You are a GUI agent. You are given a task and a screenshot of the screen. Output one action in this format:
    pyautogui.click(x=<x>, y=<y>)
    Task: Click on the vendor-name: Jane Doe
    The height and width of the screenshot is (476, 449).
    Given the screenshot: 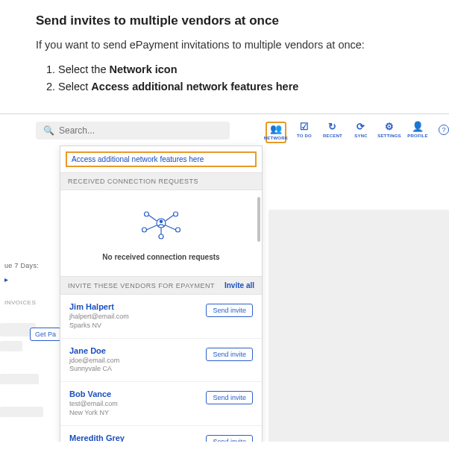 What is the action you would take?
    pyautogui.click(x=94, y=351)
    